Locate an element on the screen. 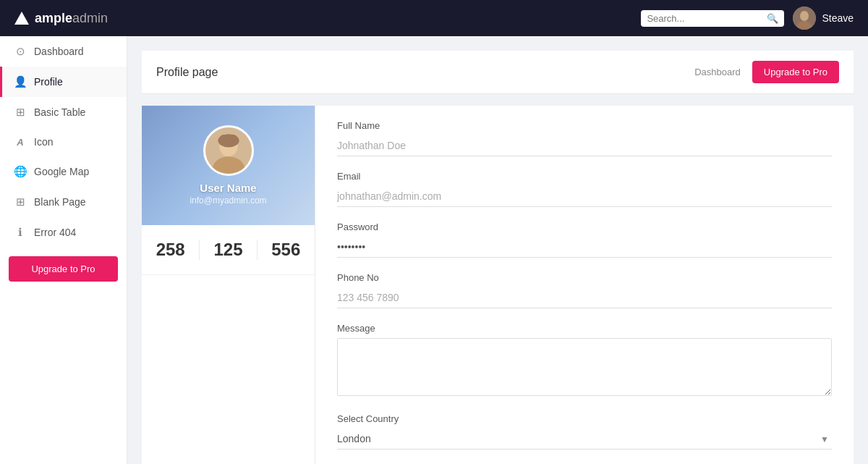  table-icon: ⊞ is located at coordinates (20, 112).